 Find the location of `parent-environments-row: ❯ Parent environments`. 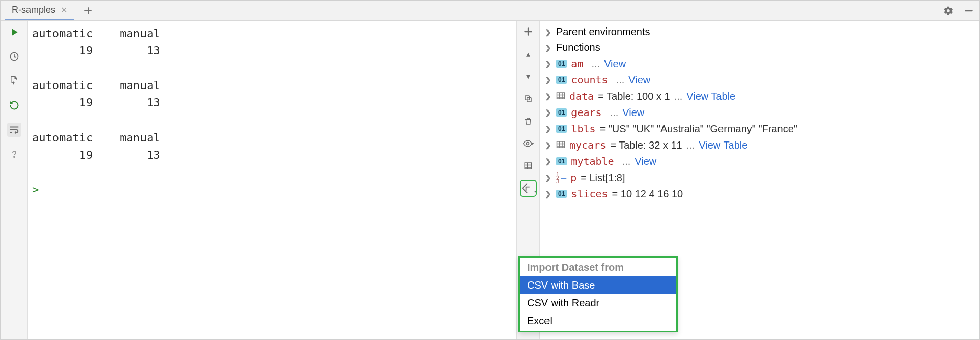

parent-environments-row: ❯ Parent environments is located at coordinates (760, 32).